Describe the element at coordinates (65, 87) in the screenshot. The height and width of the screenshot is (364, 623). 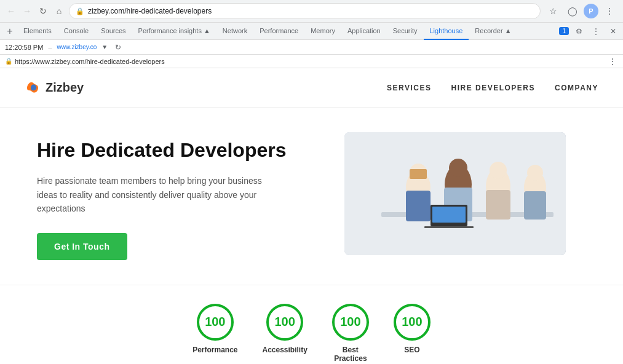
I see `logo-text: Zizbey` at that location.